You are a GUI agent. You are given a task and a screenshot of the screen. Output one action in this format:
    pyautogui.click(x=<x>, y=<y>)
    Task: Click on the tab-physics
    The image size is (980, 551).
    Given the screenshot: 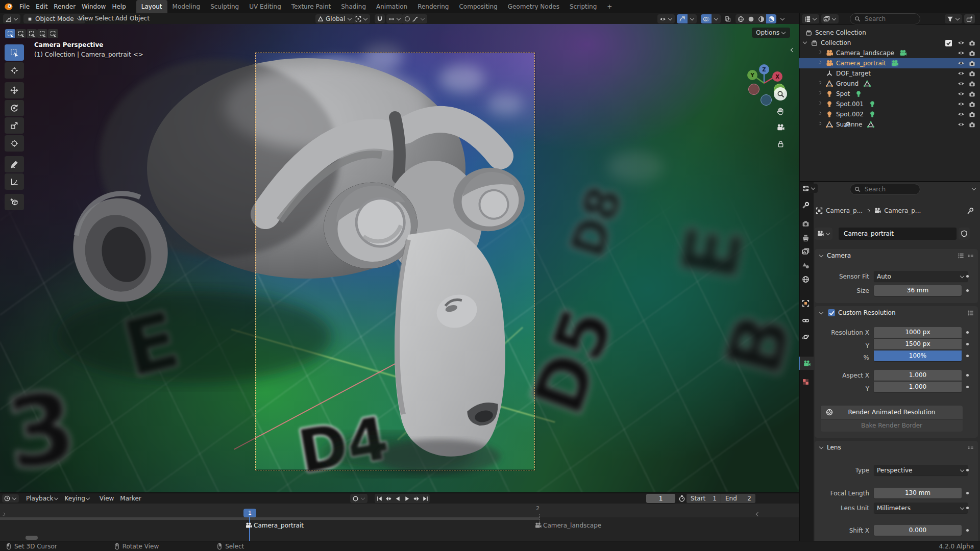 What is the action you would take?
    pyautogui.click(x=805, y=337)
    